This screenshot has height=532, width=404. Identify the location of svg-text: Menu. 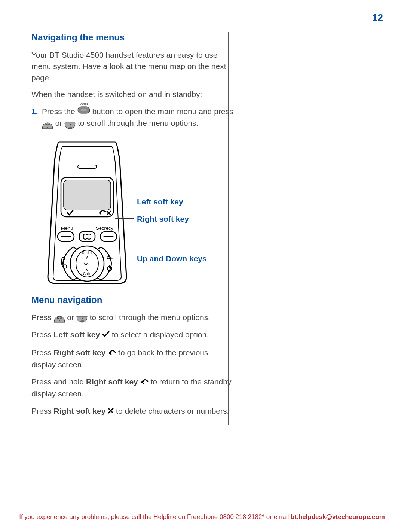
(67, 228).